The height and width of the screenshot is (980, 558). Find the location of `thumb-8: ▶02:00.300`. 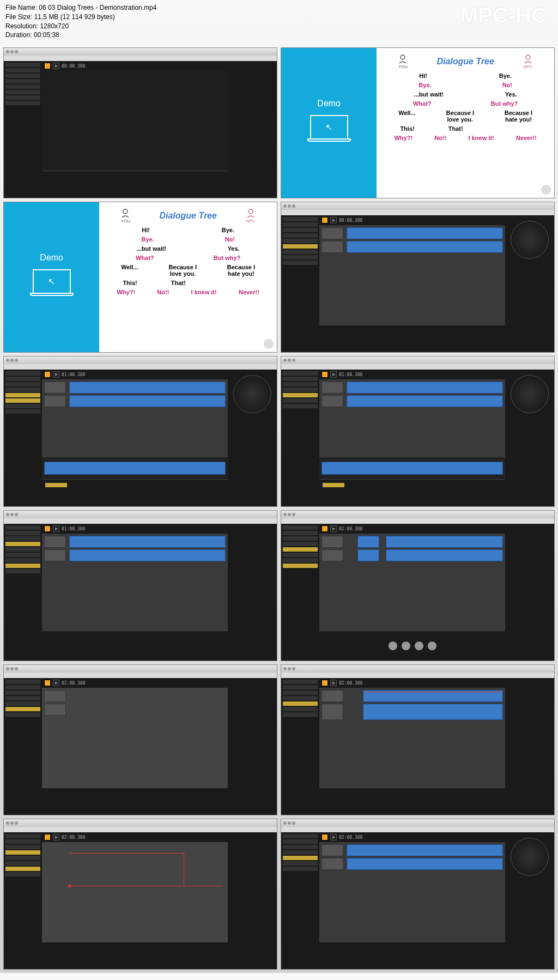

thumb-8: ▶02:00.300 is located at coordinates (417, 585).